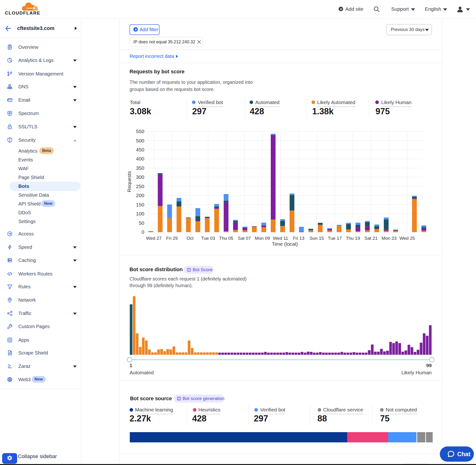 This screenshot has height=465, width=476. What do you see at coordinates (140, 205) in the screenshot?
I see `svg-text: 150` at bounding box center [140, 205].